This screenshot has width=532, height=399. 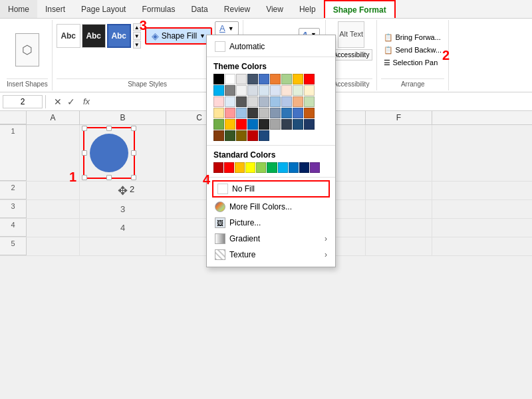 I want to click on handle-middle-right, so click(x=134, y=153).